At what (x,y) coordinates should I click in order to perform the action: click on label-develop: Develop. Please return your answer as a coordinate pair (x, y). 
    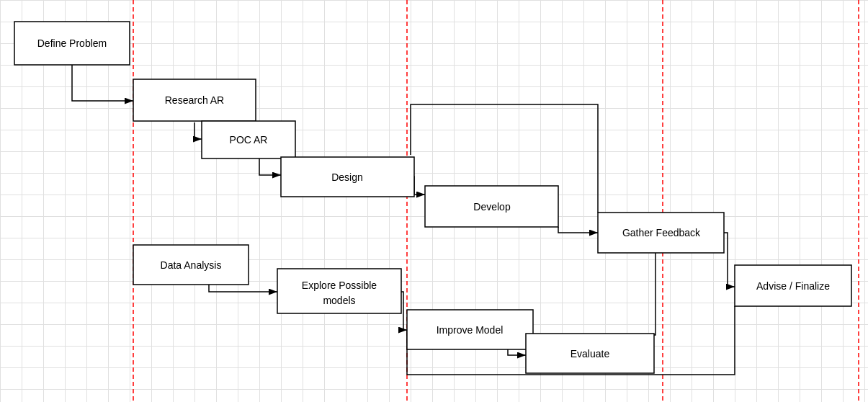
    Looking at the image, I should click on (492, 207).